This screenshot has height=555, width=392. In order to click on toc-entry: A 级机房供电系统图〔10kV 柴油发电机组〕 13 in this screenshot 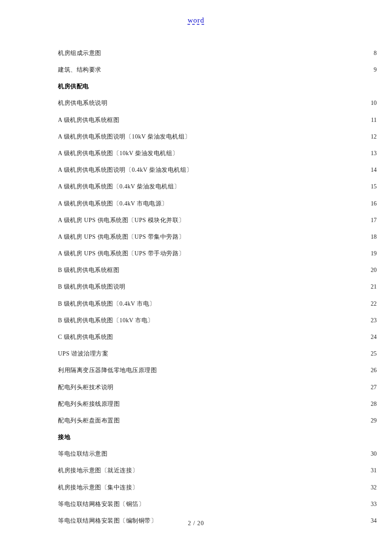, I will do `click(217, 153)`.